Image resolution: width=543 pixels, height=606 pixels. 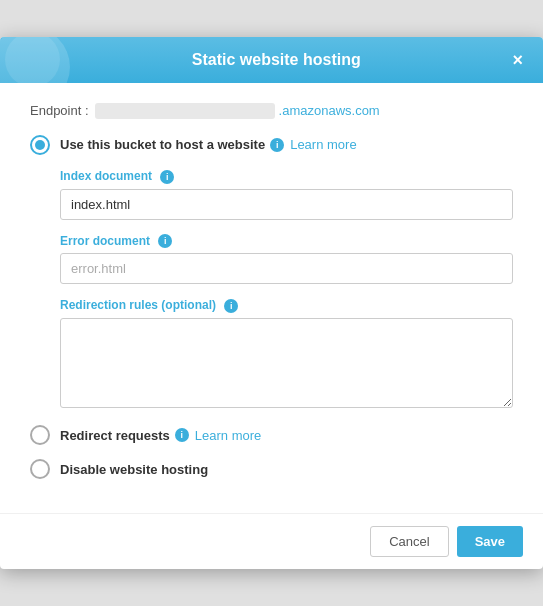 What do you see at coordinates (286, 176) in the screenshot?
I see `index-document-label: Index document i` at bounding box center [286, 176].